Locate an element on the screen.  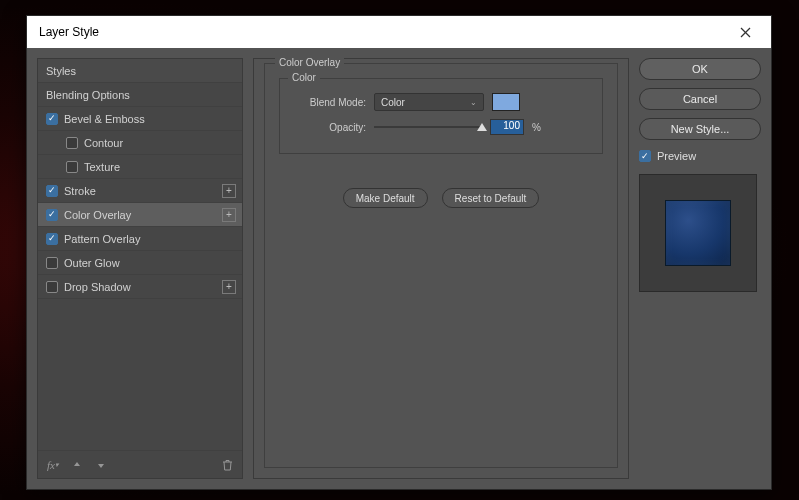
style-item-label: Bevel & Emboss is located at coordinates (104, 119).